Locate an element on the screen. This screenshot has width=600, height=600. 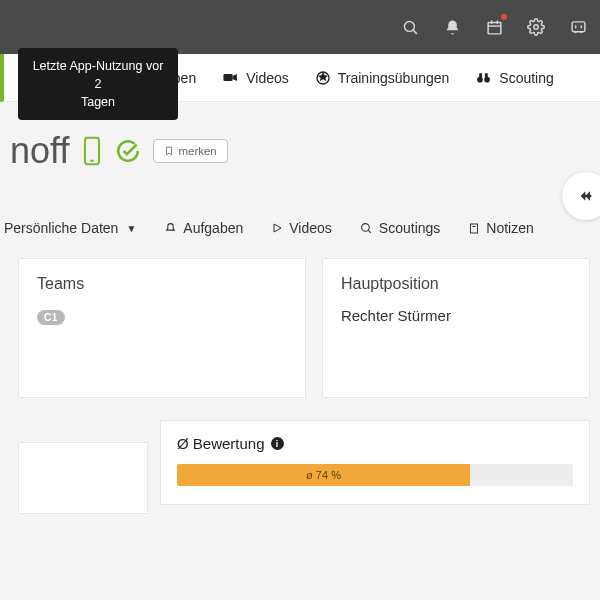
position-value: Rechter Stürmer is located at coordinates (456, 316).